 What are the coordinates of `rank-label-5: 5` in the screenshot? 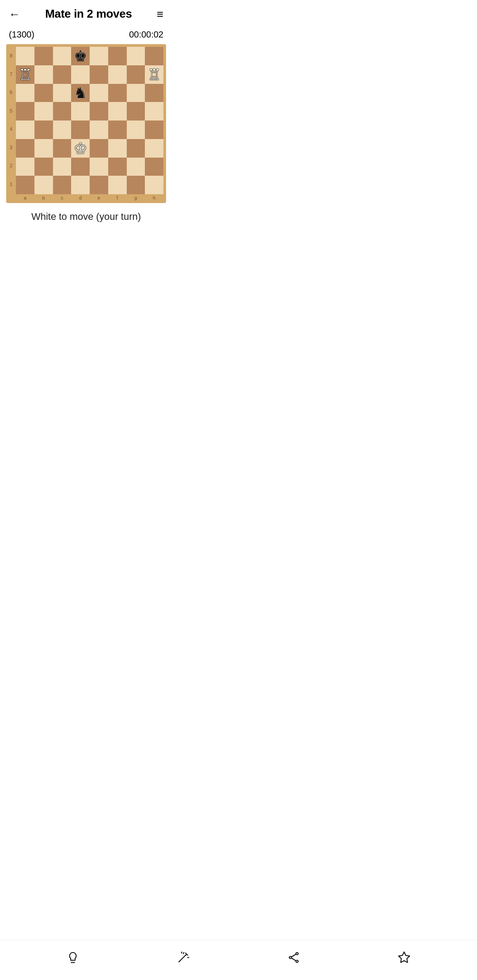 It's located at (11, 111).